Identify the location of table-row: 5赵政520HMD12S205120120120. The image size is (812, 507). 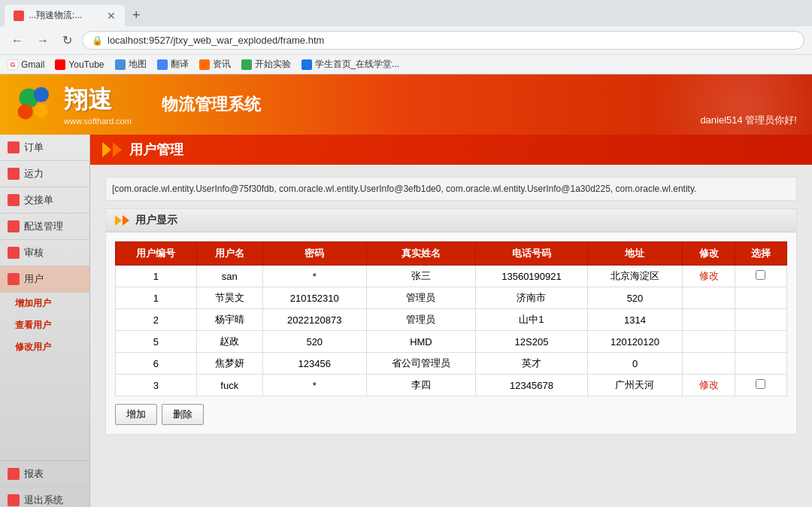
(451, 342).